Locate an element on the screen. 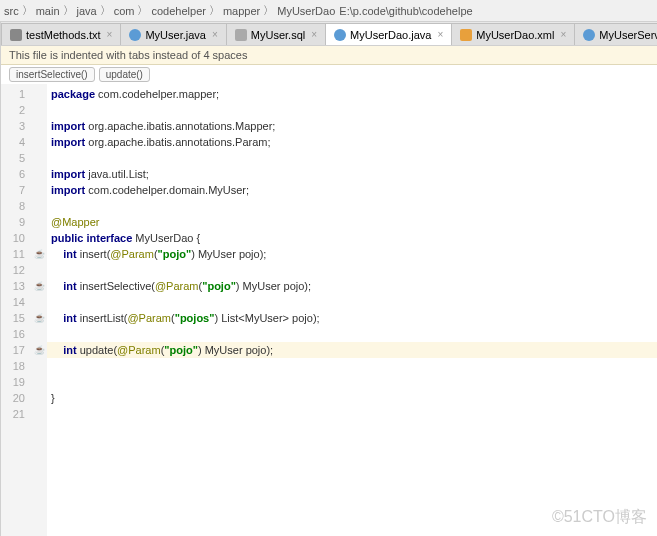 The height and width of the screenshot is (536, 657). line-number: 16 is located at coordinates (13, 334).